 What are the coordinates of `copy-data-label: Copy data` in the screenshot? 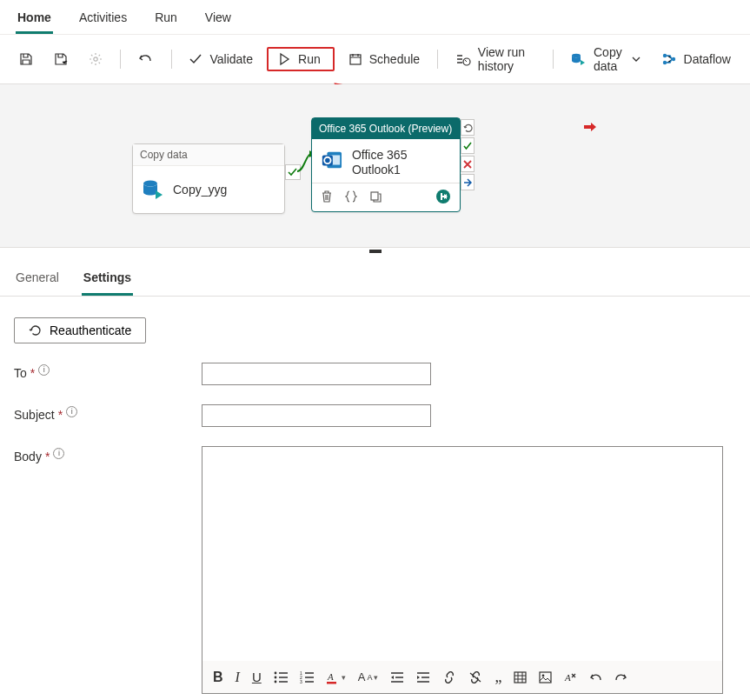 It's located at (609, 59).